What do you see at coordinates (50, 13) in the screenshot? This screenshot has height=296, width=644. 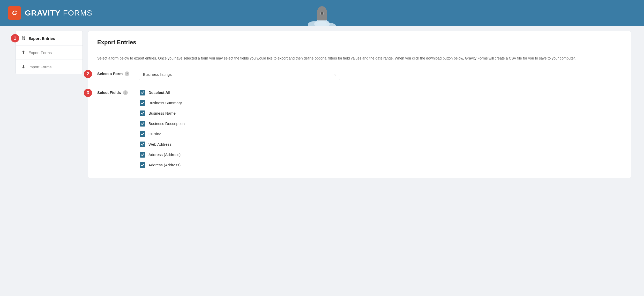 I see `logo: G GRAVITY FORMS` at bounding box center [50, 13].